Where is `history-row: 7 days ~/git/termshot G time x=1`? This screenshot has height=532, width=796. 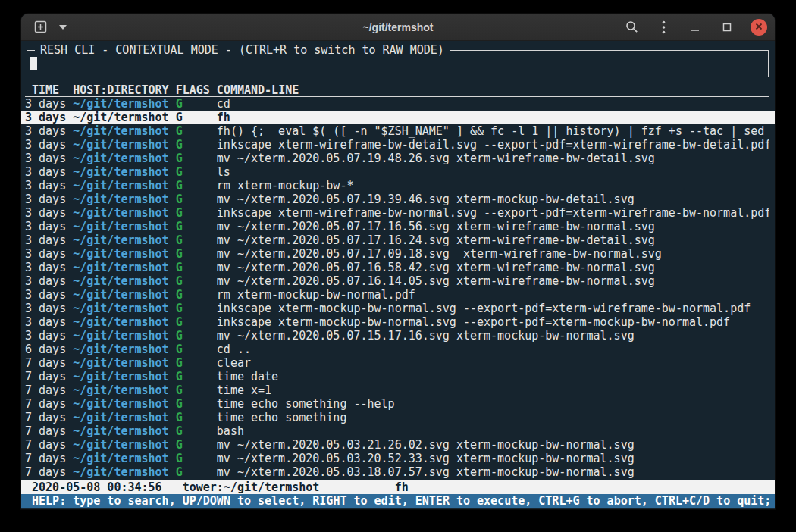 history-row: 7 days ~/git/termshot G time x=1 is located at coordinates (397, 390).